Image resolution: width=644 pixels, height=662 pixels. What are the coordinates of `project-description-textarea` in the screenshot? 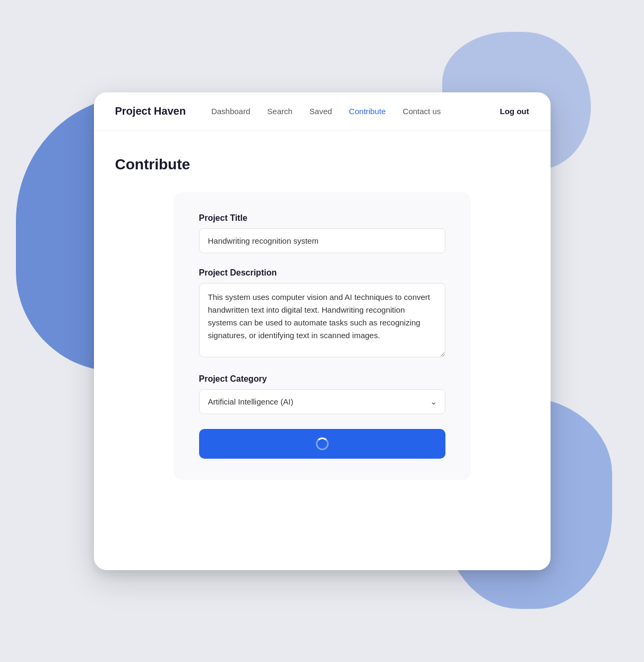 It's located at (322, 320).